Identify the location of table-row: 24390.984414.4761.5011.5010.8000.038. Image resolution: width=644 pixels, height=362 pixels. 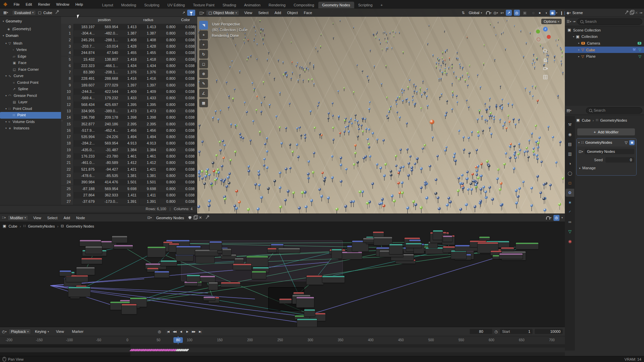
(129, 182).